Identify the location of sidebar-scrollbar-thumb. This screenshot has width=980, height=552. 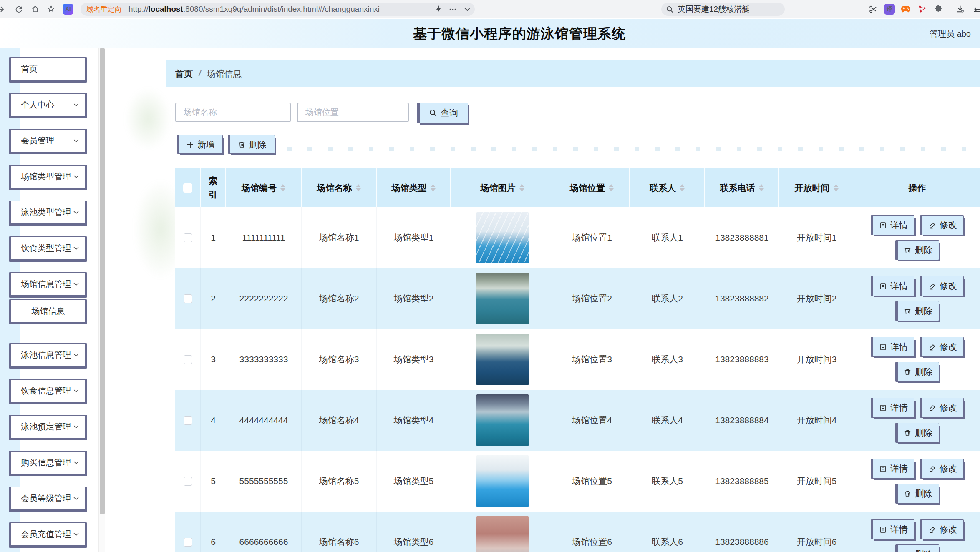
(102, 281).